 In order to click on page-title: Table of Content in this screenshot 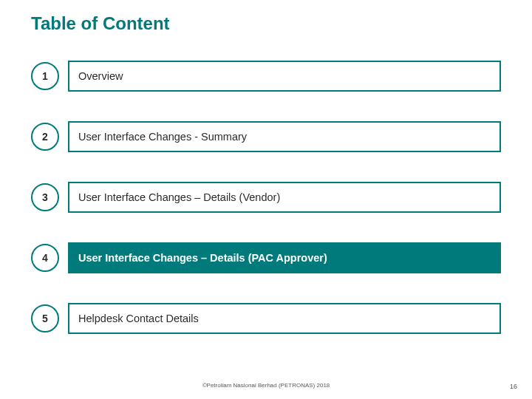, I will do `click(100, 24)`.